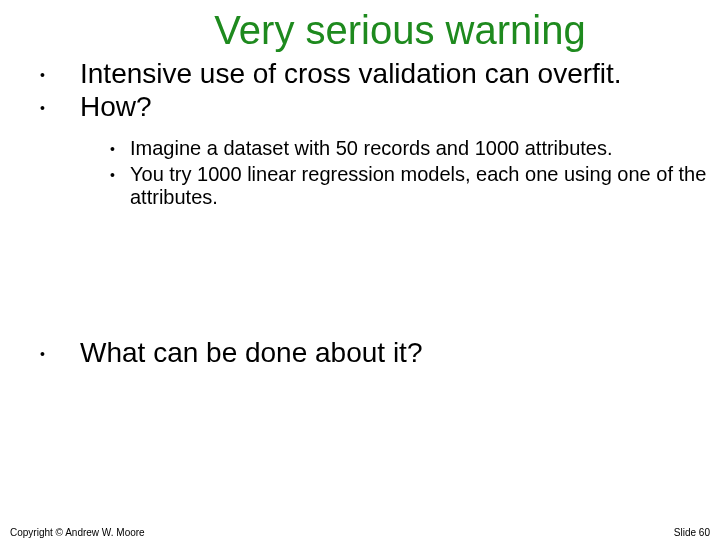 This screenshot has width=720, height=540. I want to click on bullet-item: How?, so click(360, 106).